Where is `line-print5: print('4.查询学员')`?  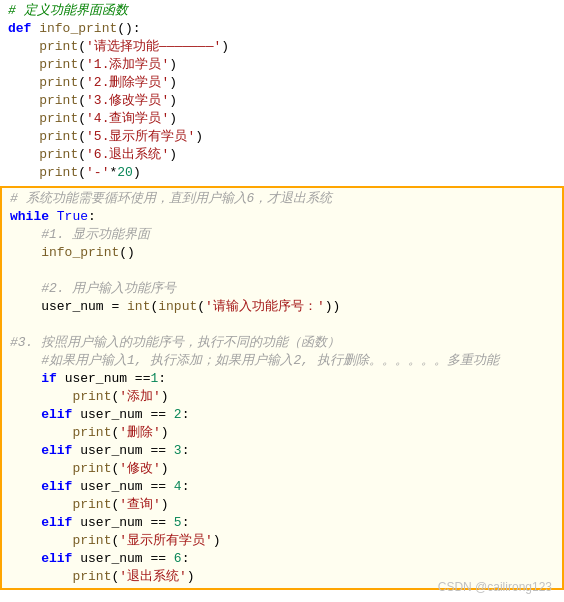
line-print5: print('4.查询学员') is located at coordinates (282, 119).